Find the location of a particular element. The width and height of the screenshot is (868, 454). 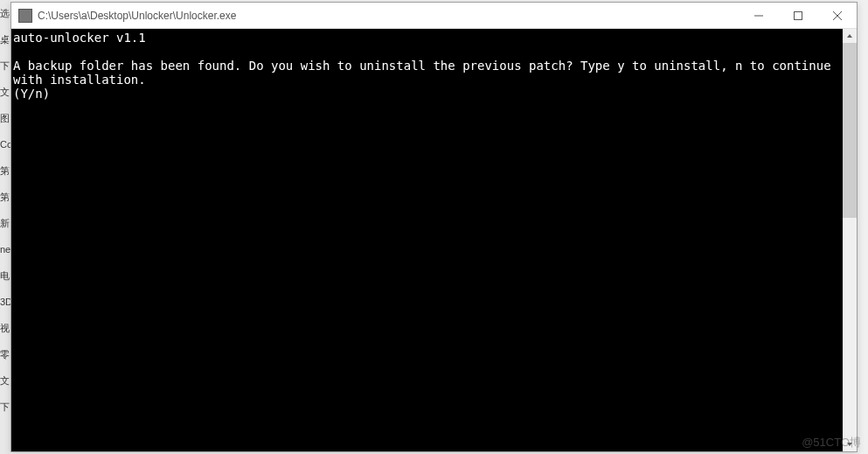

desktop-fragment: 新 is located at coordinates (5, 223).